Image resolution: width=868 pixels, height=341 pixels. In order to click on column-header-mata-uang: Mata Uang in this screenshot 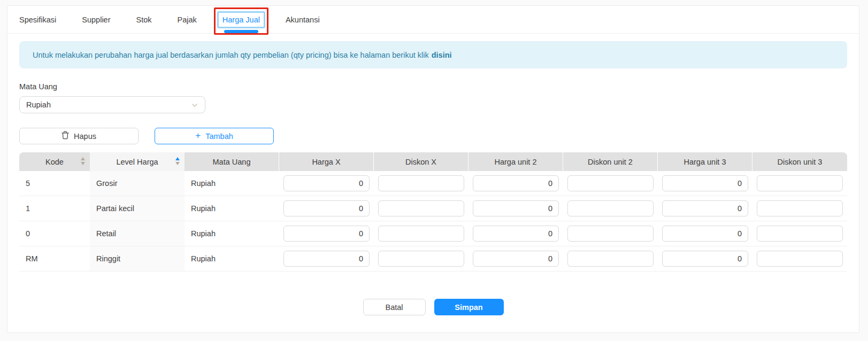, I will do `click(232, 161)`.